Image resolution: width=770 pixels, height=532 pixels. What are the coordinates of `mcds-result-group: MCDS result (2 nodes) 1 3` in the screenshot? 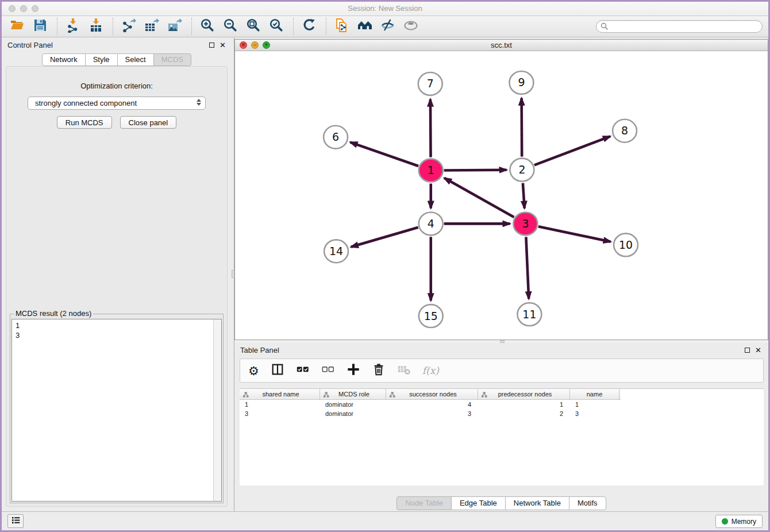 It's located at (117, 408).